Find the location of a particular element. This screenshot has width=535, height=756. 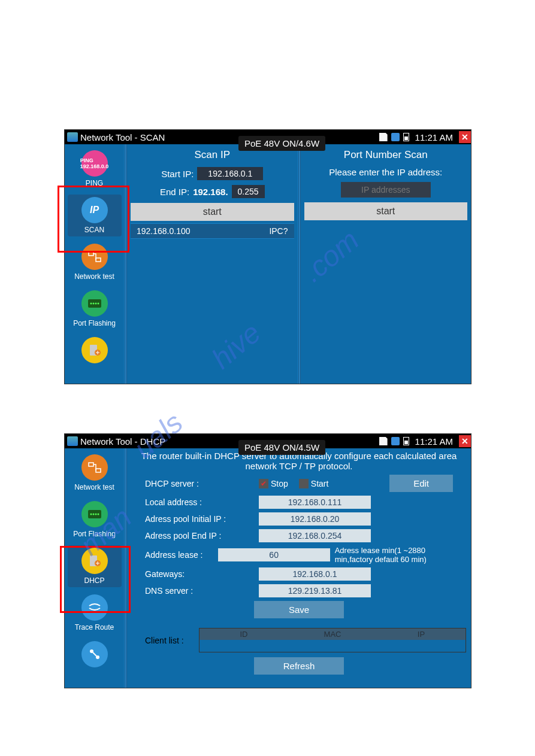

local-address-input is located at coordinates (315, 502).